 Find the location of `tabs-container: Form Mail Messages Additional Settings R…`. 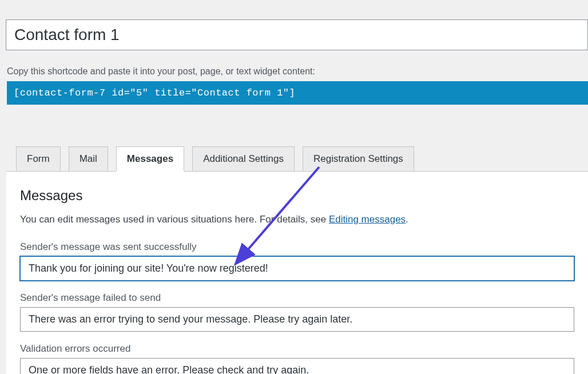

tabs-container: Form Mail Messages Additional Settings R… is located at coordinates (302, 158).